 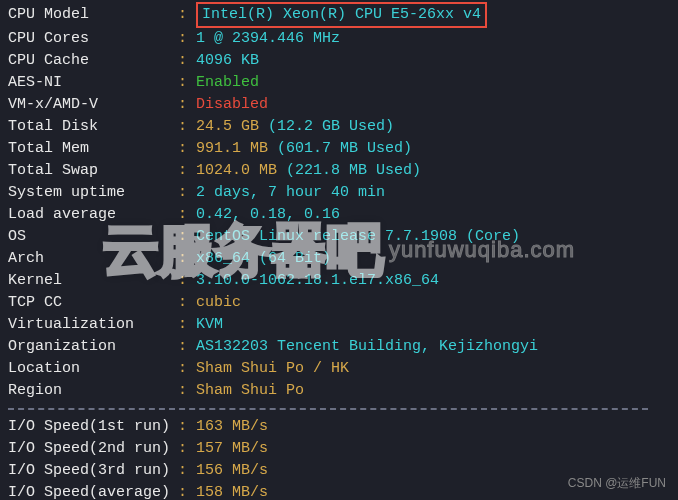 I want to click on row-value: 3.10.0-1062.18.1.el7.x86_64, so click(x=318, y=281).